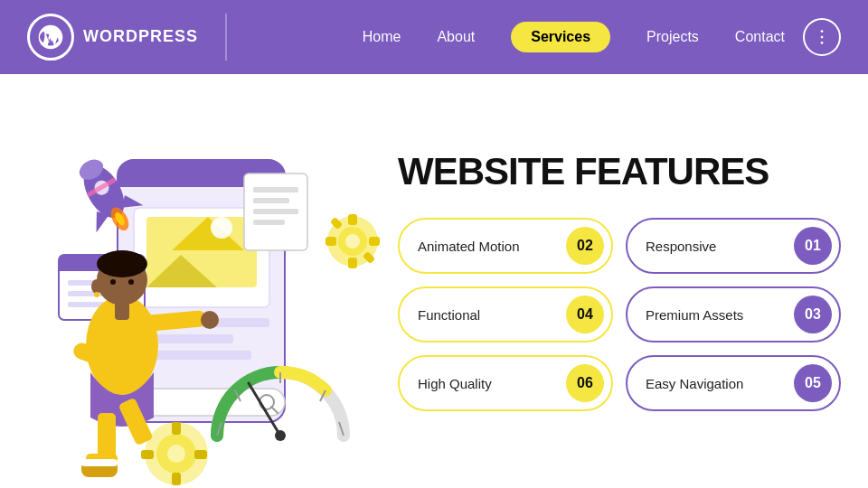  I want to click on feature-number: 04, so click(585, 314).